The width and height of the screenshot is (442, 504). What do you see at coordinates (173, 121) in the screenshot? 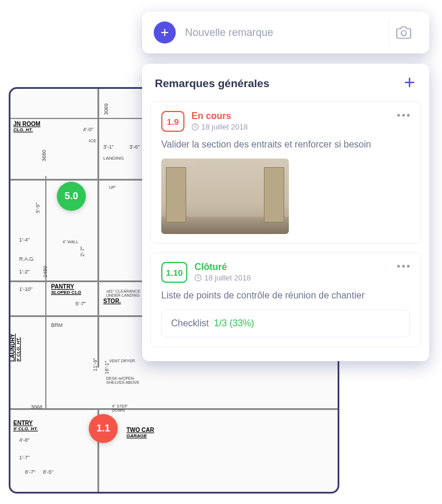
I see `remark-badge: 1.9` at bounding box center [173, 121].